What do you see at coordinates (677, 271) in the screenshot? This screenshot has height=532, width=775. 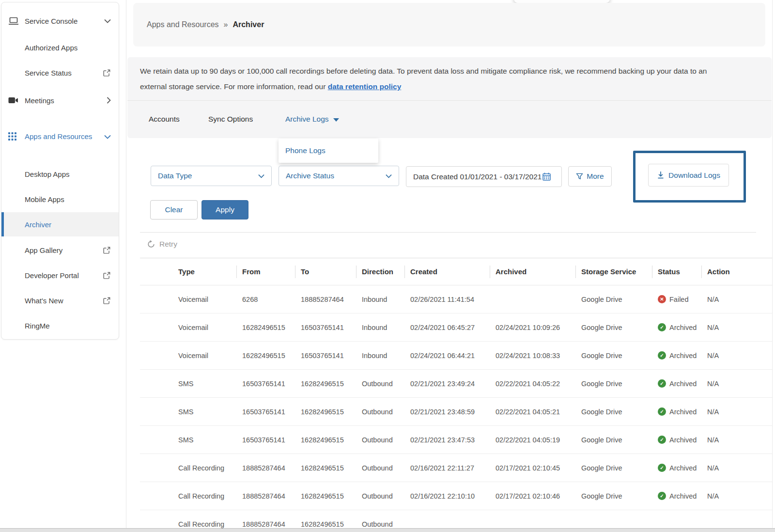 I see `column-header-status: Status` at bounding box center [677, 271].